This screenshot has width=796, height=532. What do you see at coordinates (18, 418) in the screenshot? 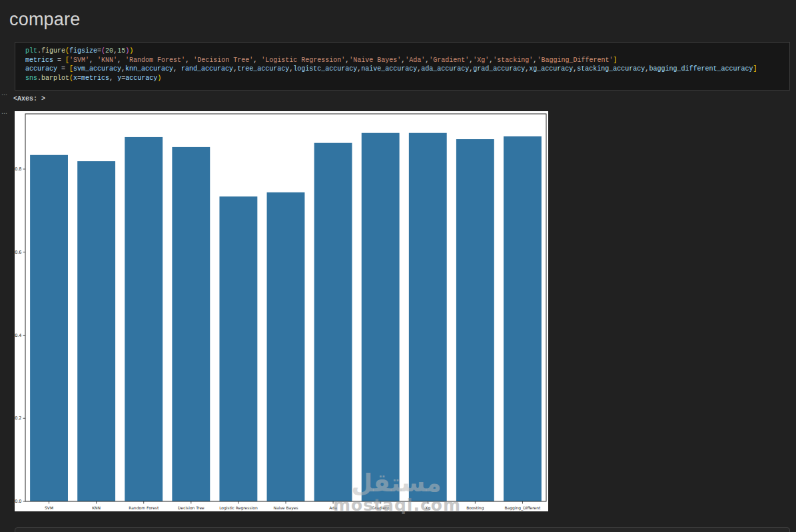
I see `y-tick-label: 0.2` at bounding box center [18, 418].